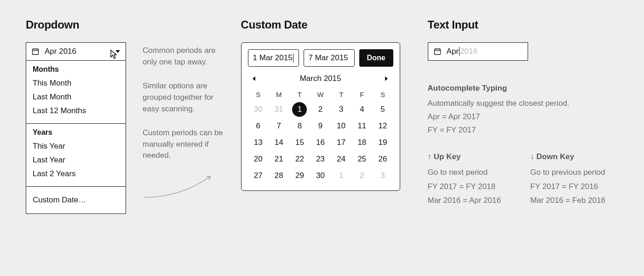 The width and height of the screenshot is (644, 276). What do you see at coordinates (568, 187) in the screenshot?
I see `down-key-example: FY 2017 = FY 2016` at bounding box center [568, 187].